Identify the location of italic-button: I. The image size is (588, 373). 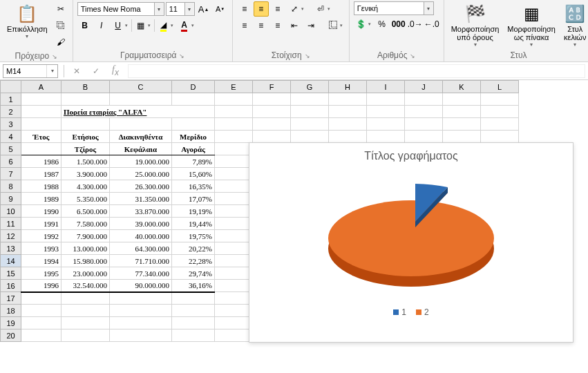
(102, 26).